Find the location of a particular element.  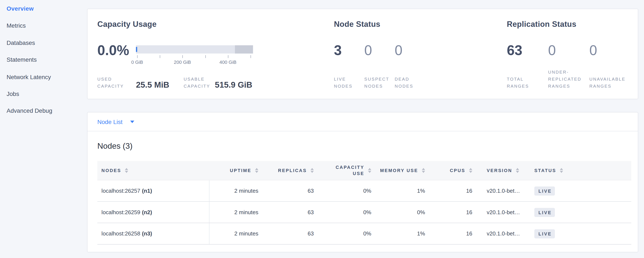

sidebar-item-metrics: Metrics is located at coordinates (44, 26).